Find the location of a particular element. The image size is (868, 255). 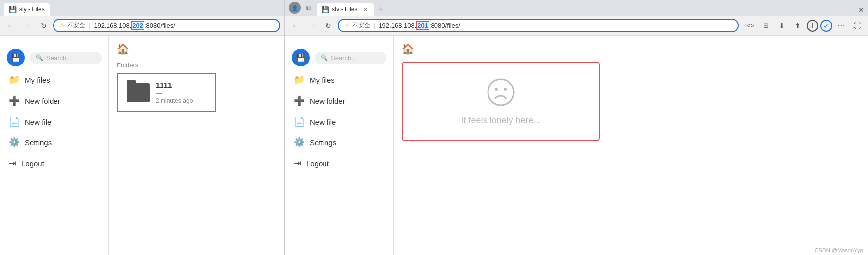

warning-icon: ⚠ is located at coordinates (62, 26).